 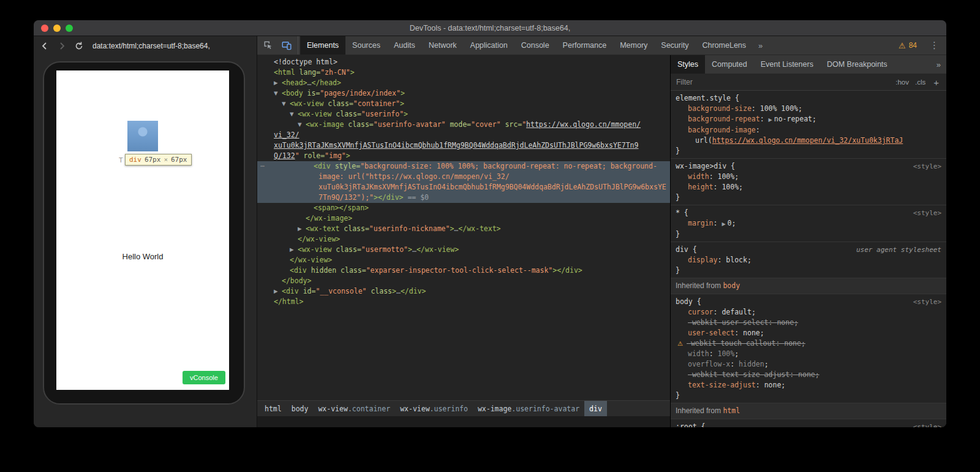 What do you see at coordinates (404, 45) in the screenshot?
I see `tab-audits: Audits` at bounding box center [404, 45].